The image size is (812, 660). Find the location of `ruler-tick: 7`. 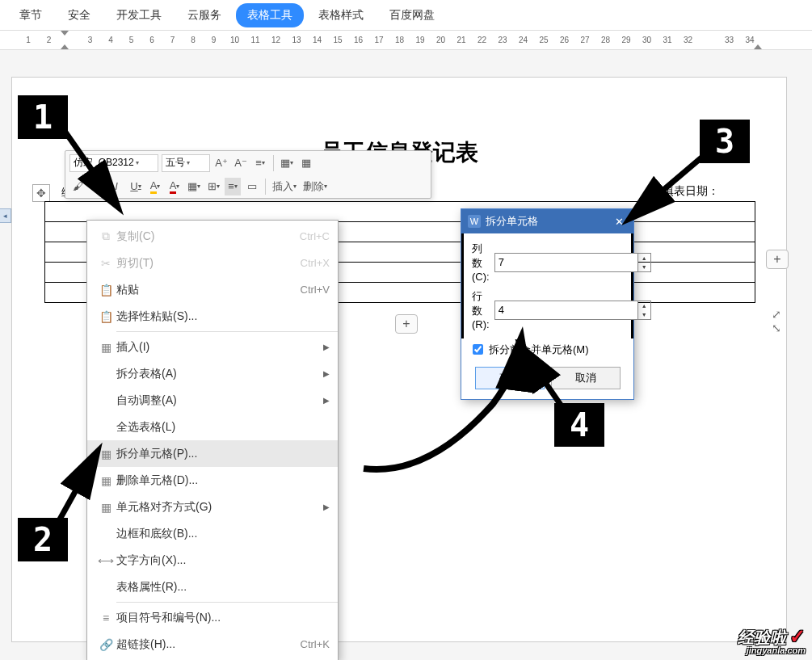

ruler-tick: 7 is located at coordinates (173, 40).